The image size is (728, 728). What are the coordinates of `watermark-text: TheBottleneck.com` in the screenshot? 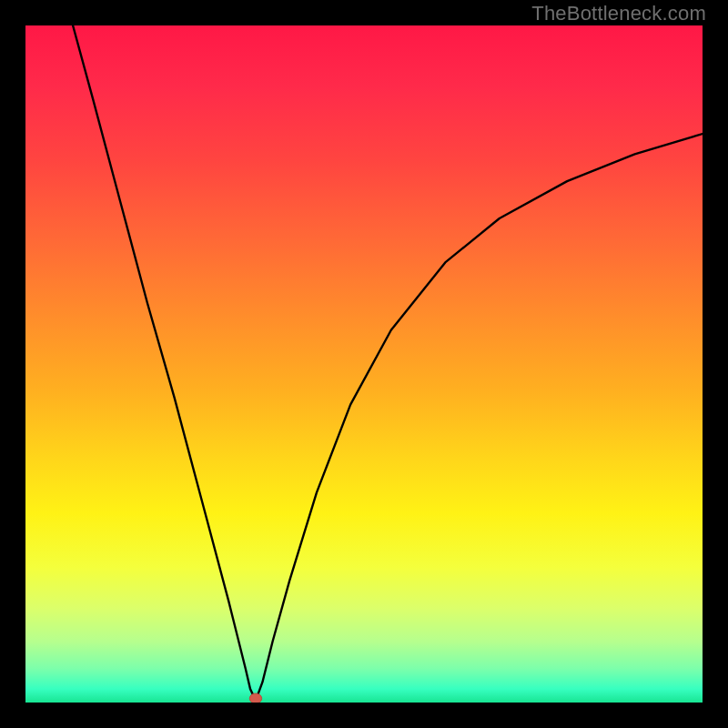 It's located at (619, 14).